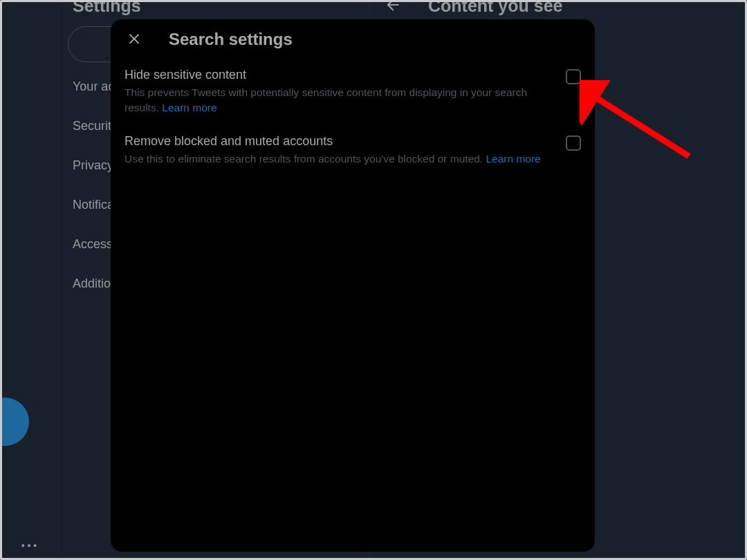 The width and height of the screenshot is (747, 560). Describe the element at coordinates (231, 39) in the screenshot. I see `modal-title: Search settings` at that location.